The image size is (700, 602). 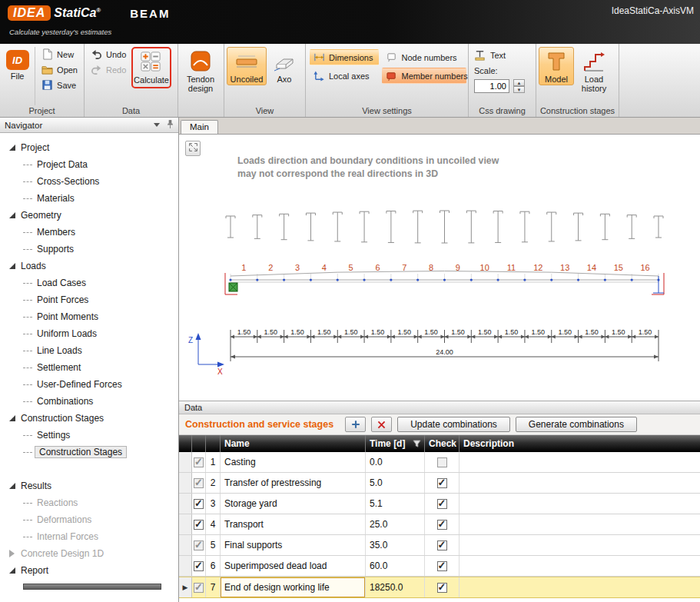 I want to click on member-numbers-toggle: Member numbers, so click(x=424, y=75).